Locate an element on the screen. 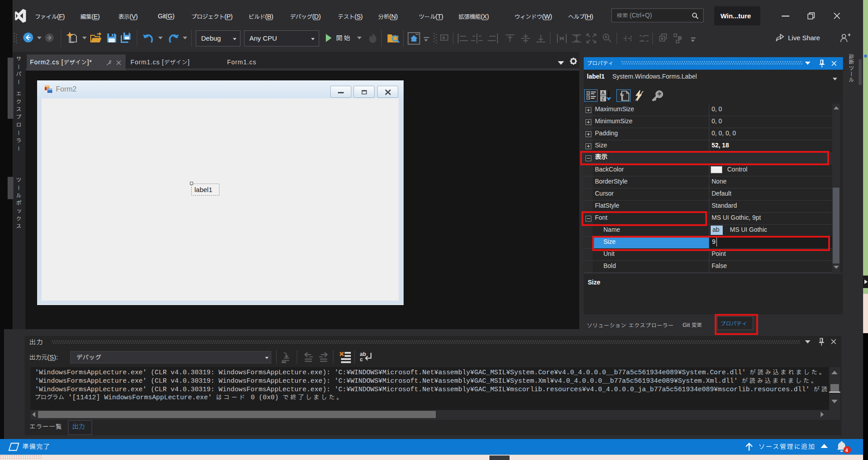 This screenshot has width=868, height=460. svg-text: c is located at coordinates (361, 360).